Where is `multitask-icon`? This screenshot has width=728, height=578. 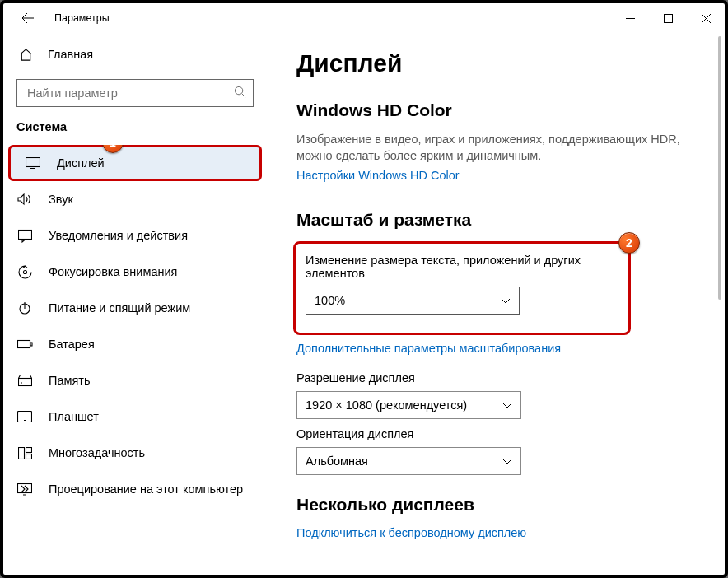
multitask-icon is located at coordinates (25, 453).